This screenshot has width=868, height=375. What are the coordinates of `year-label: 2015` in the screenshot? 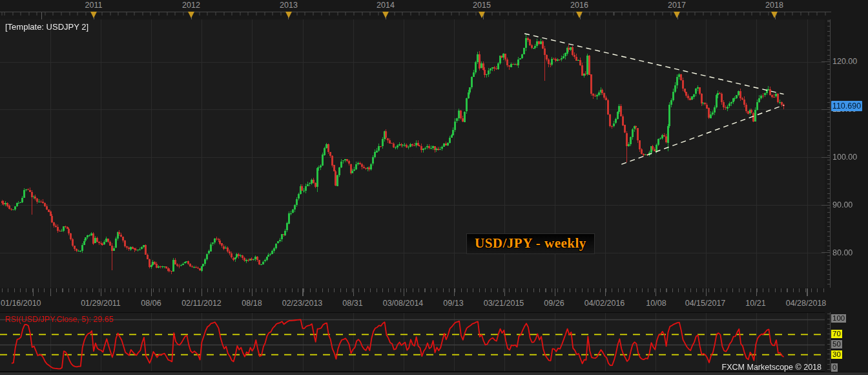 It's located at (482, 5).